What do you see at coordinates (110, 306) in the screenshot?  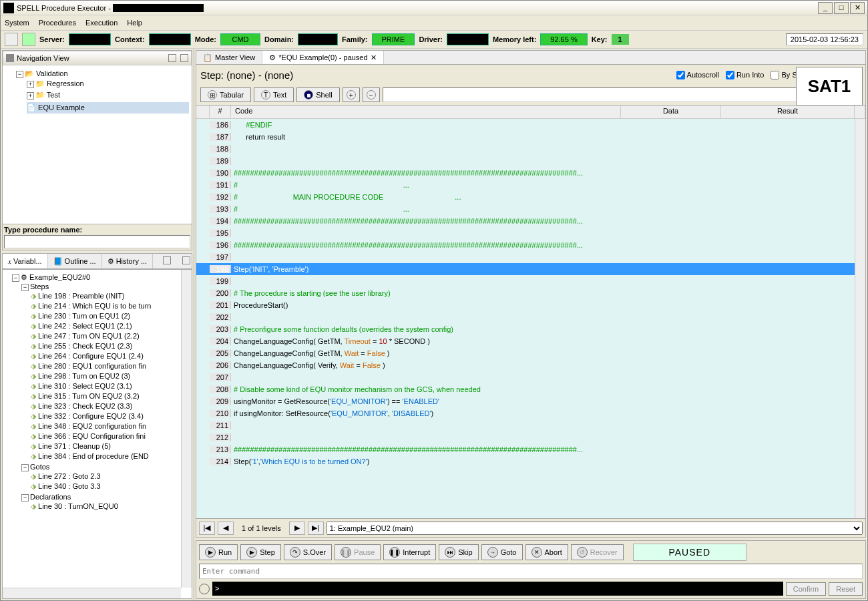 I see `outline-item: ⬗ Line 214 : Which EQU is to be turn` at bounding box center [110, 306].